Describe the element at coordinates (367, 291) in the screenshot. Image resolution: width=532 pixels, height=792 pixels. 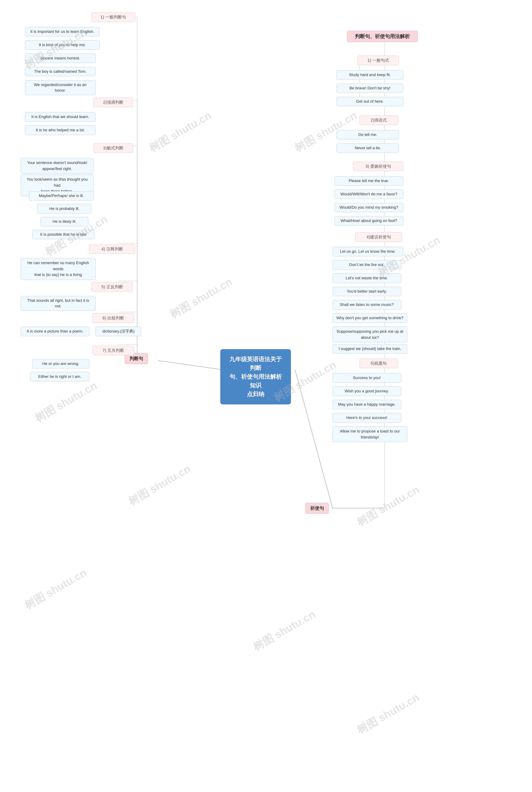
I see `content-r4-4: You'd better start early.` at that location.